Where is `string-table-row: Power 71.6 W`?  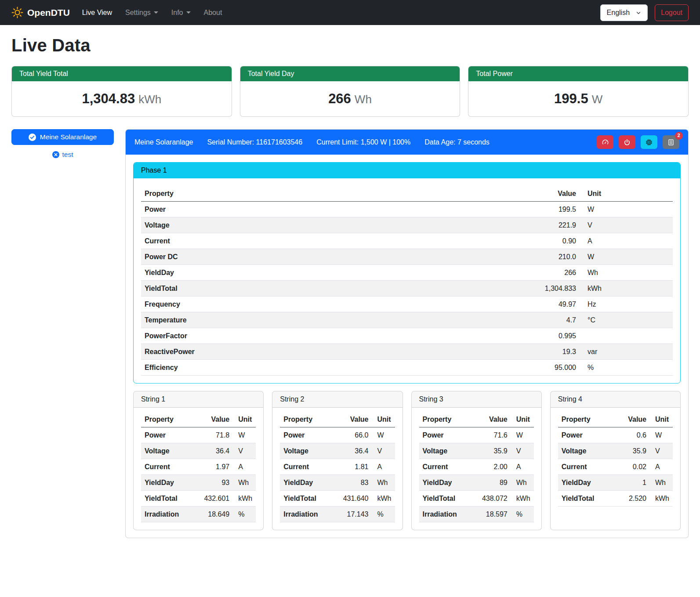
string-table-row: Power 71.6 W is located at coordinates (476, 435).